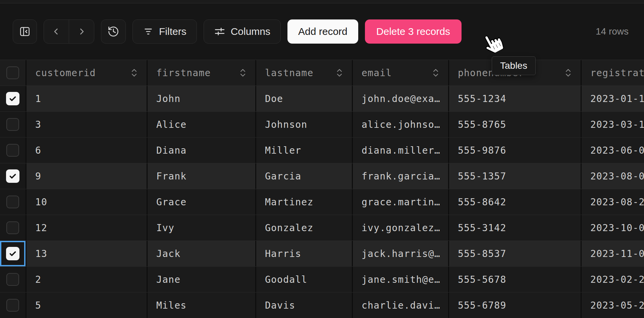 The height and width of the screenshot is (318, 644). I want to click on cell-lastname: Davis, so click(304, 305).